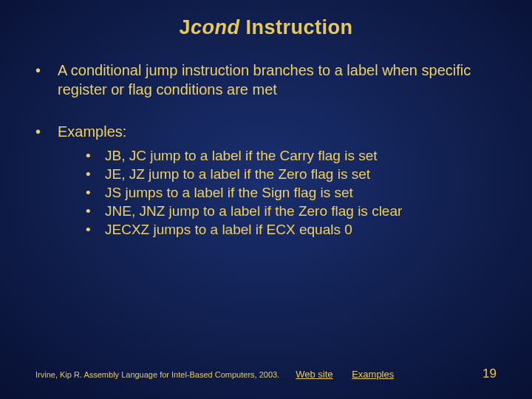 Image resolution: width=532 pixels, height=399 pixels. Describe the element at coordinates (266, 19) in the screenshot. I see `slide-title: Jcond Instruction` at that location.